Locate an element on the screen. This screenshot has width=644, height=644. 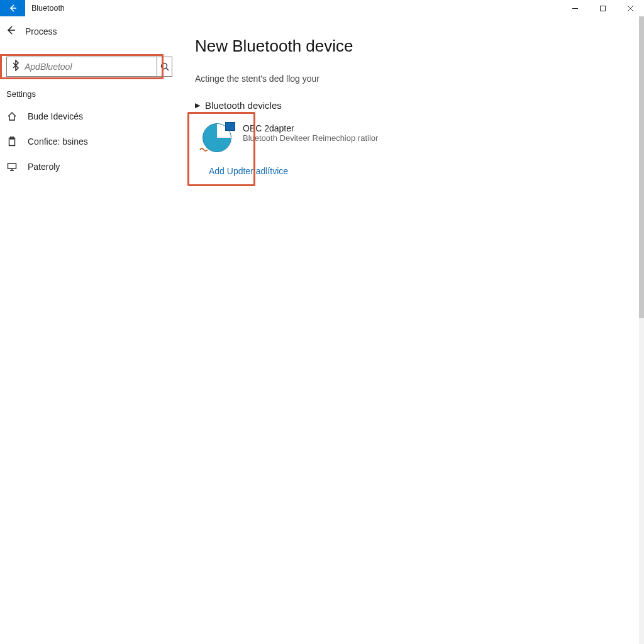
add-device-link: Add Updter adlítvice is located at coordinates (423, 171).